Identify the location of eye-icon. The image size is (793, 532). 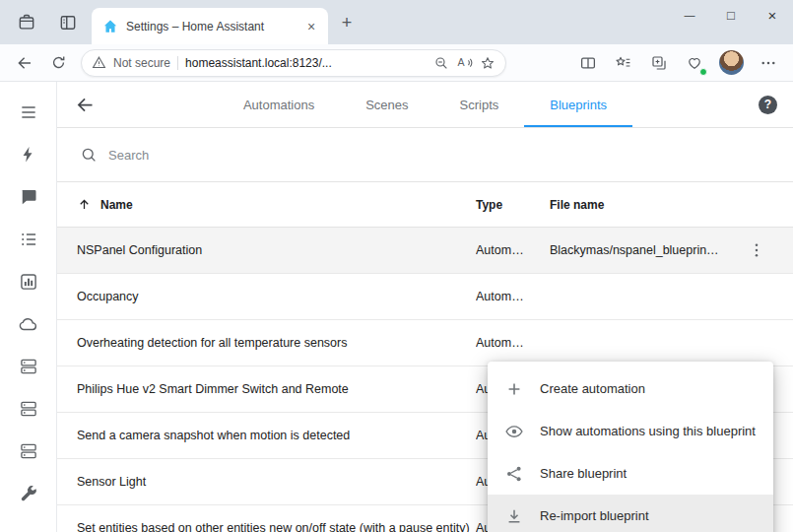
(514, 432).